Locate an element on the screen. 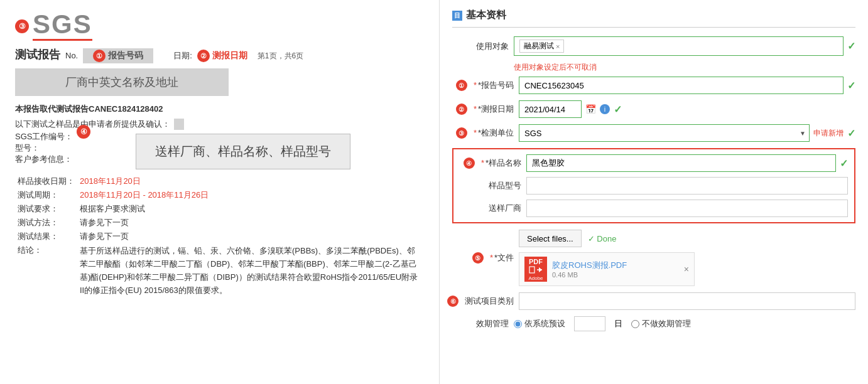 The image size is (868, 384). replace-notice: 本报告取代测试报告CANEC1824128402 is located at coordinates (220, 109).